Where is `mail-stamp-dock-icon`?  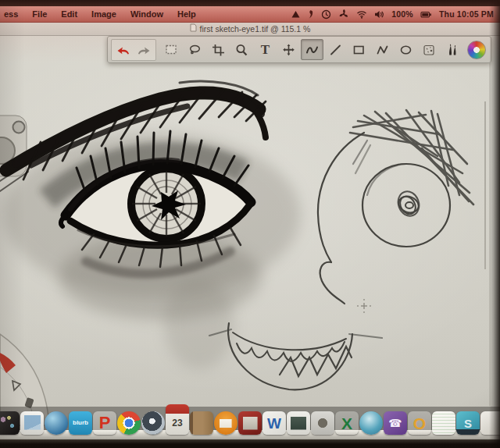 mail-stamp-dock-icon is located at coordinates (32, 423).